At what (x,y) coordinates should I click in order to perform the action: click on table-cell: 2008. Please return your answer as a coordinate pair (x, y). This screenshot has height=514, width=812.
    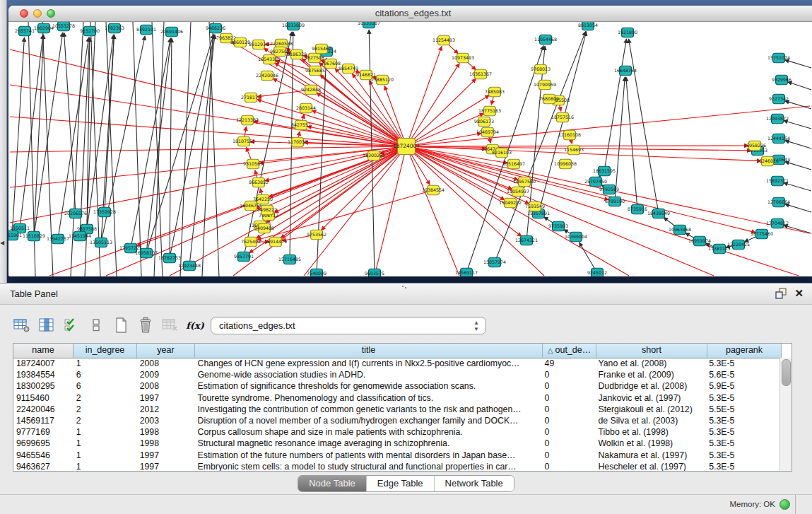
    Looking at the image, I should click on (166, 363).